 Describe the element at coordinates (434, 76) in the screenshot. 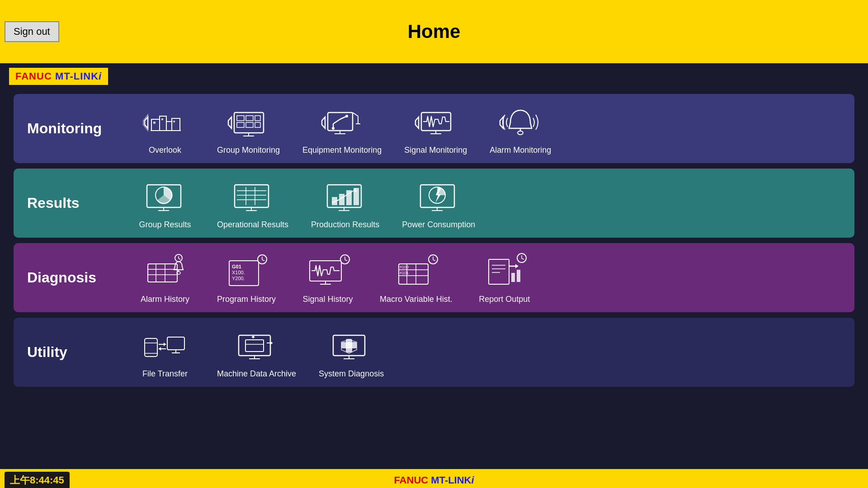

I see `logo-bar: FANUC MT-LINKi` at that location.